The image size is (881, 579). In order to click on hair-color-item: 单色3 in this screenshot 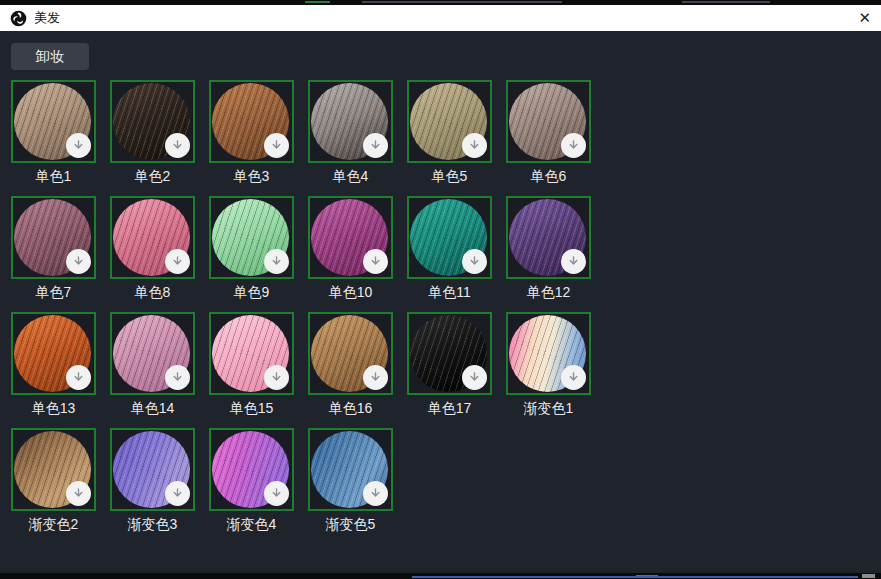, I will do `click(252, 132)`.